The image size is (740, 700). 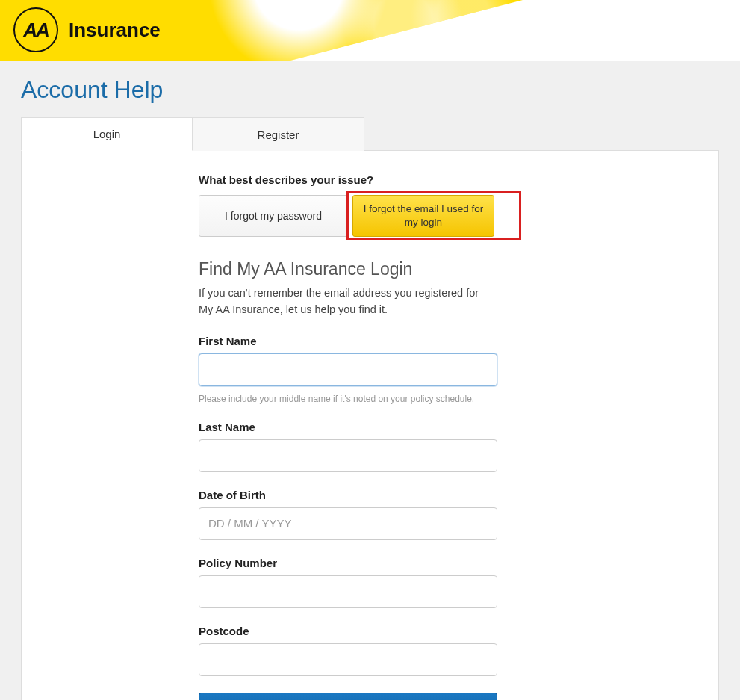 I want to click on forgot-password-label: I forgot my password, so click(x=273, y=216).